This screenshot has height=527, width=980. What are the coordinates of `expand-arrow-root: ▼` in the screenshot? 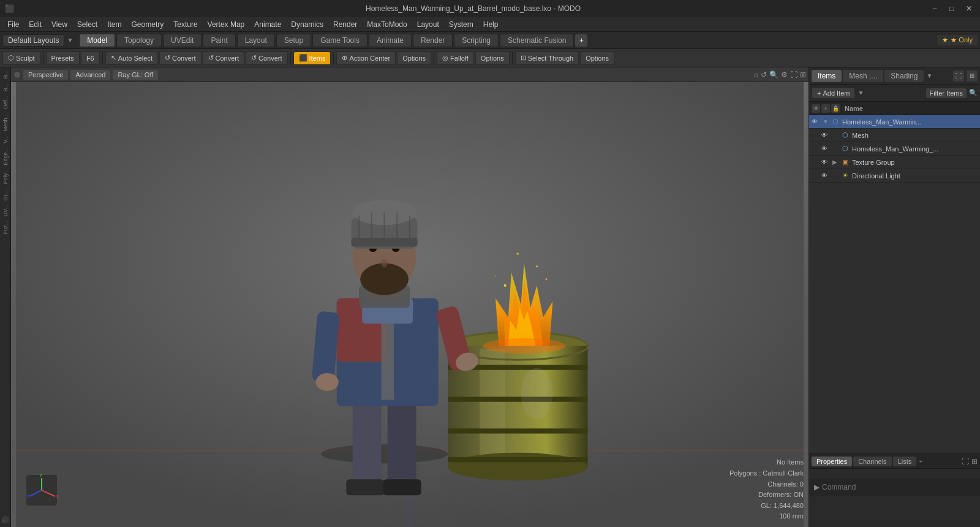 It's located at (826, 121).